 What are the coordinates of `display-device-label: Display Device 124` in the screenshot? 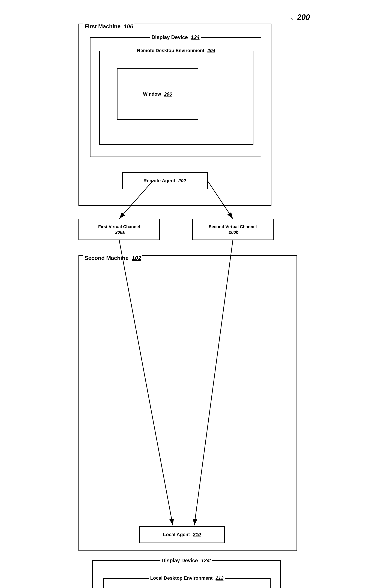 It's located at (175, 37).